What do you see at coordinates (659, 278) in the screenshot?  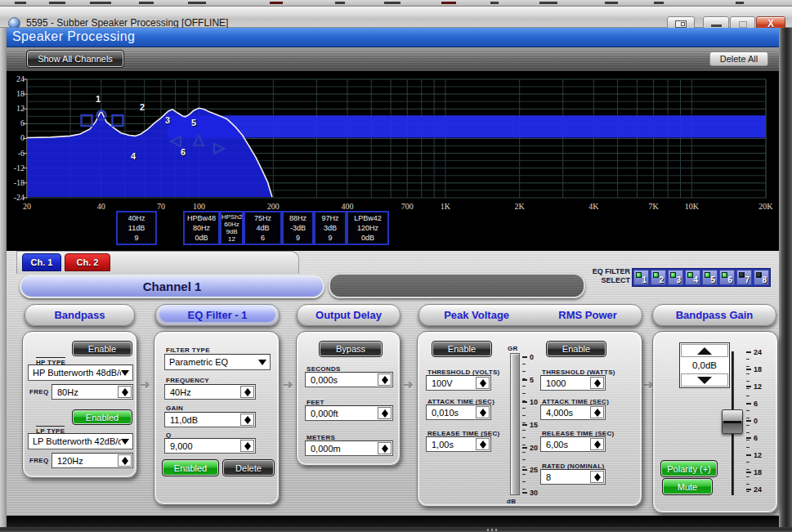 I see `eq-filter-select-button-2: 2` at bounding box center [659, 278].